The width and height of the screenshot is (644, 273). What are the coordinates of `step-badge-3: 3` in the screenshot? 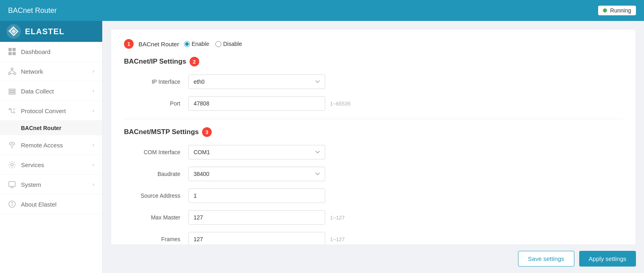 It's located at (207, 132).